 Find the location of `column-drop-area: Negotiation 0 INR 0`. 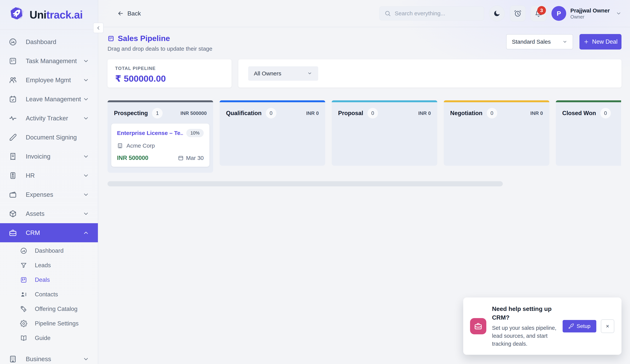

column-drop-area: Negotiation 0 INR 0 is located at coordinates (496, 134).